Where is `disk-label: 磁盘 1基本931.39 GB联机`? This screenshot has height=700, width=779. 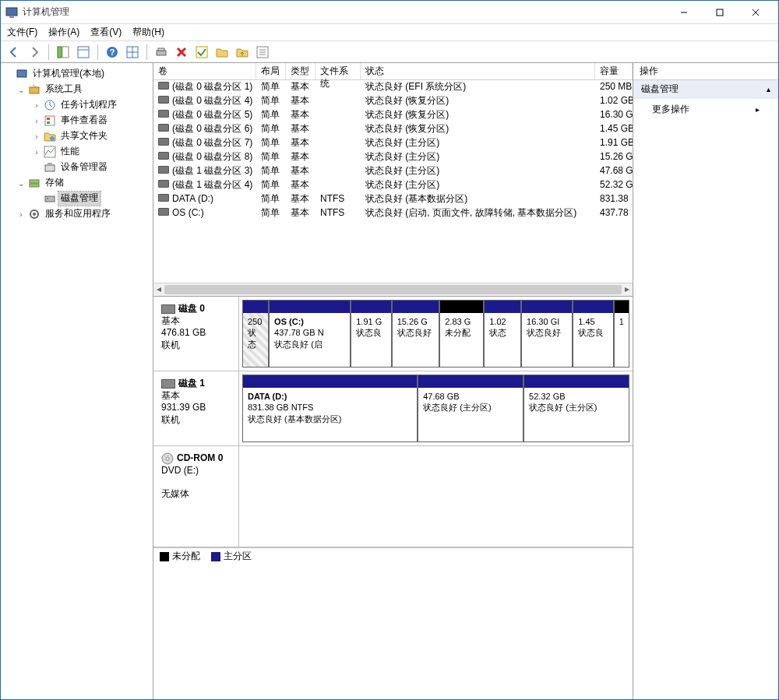
disk-label: 磁盘 1基本931.39 GB联机 is located at coordinates (196, 408).